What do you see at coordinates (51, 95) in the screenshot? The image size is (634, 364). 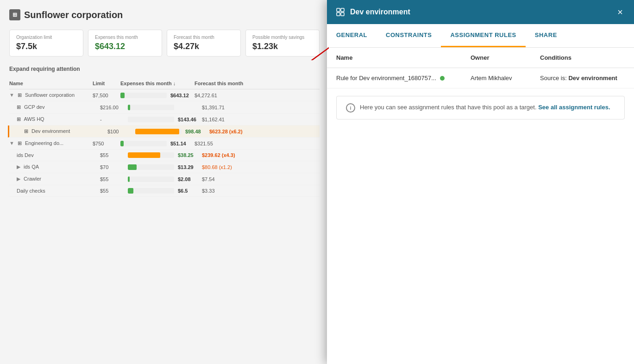 I see `row-name: ▼ ⊞ Sunflower corporation` at bounding box center [51, 95].